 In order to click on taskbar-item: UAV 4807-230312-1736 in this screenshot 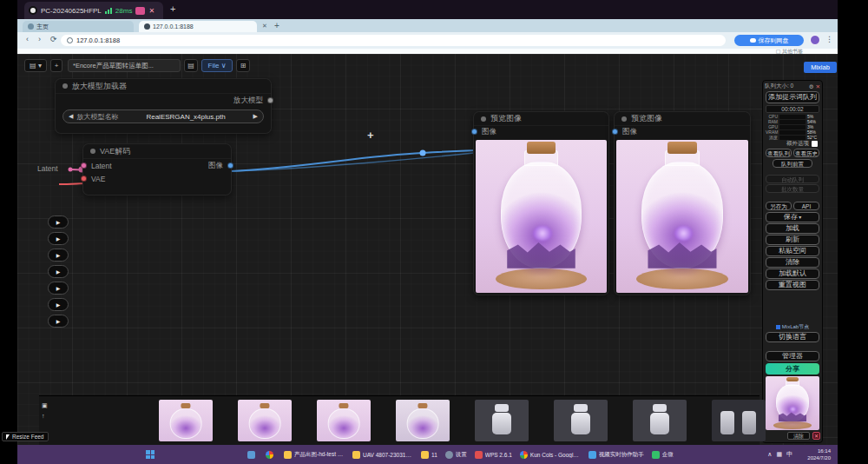, I will do `click(383, 455)`.